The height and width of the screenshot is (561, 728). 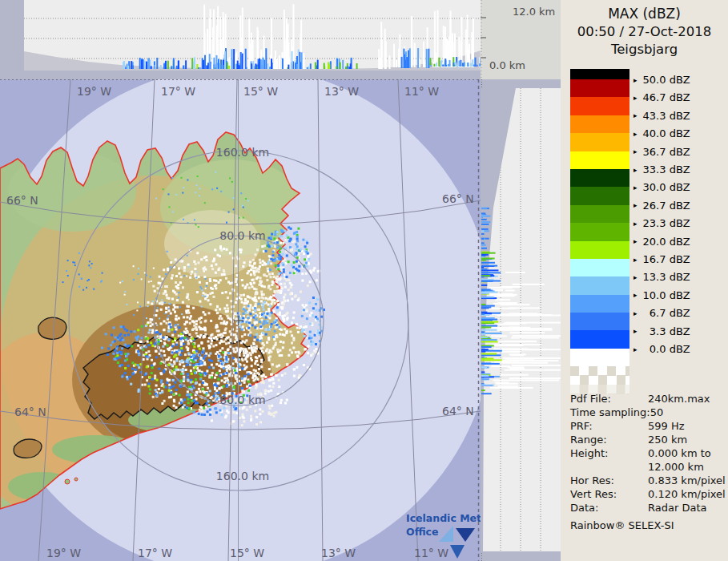 What do you see at coordinates (687, 494) in the screenshot?
I see `metadata-value: 0.120 km/pixel` at bounding box center [687, 494].